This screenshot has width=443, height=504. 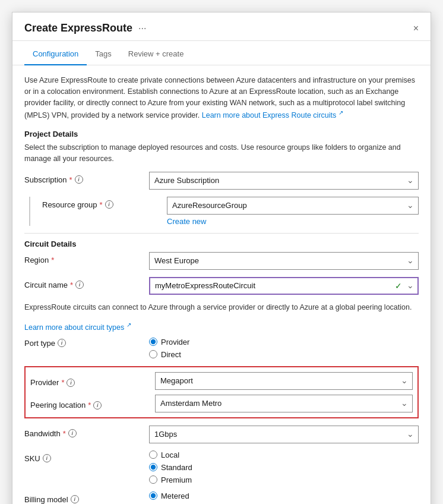 I want to click on learn-more-circuit-link: Learn more about circuit types ↗, so click(x=78, y=327).